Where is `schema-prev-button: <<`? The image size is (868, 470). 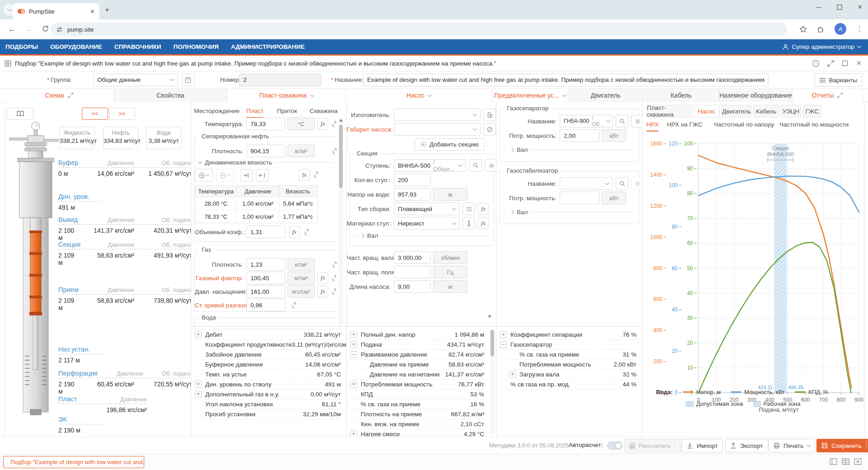 schema-prev-button: << is located at coordinates (95, 114).